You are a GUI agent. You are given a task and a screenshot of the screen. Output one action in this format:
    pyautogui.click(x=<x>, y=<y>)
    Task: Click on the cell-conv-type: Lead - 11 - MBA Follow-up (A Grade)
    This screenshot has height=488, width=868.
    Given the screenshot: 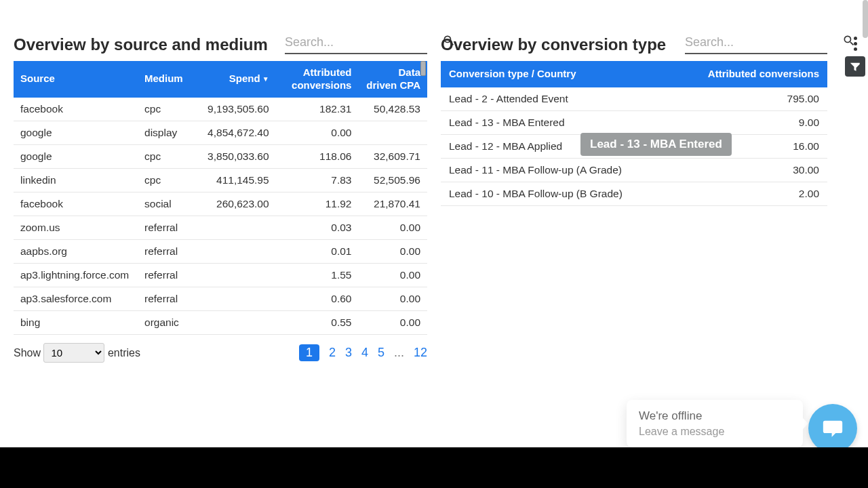 What is the action you would take?
    pyautogui.click(x=563, y=169)
    